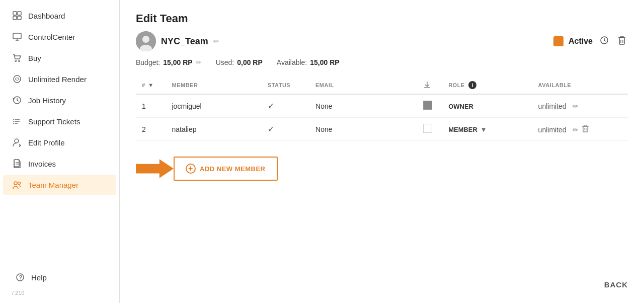 This screenshot has width=644, height=303. I want to click on row1-color, so click(430, 106).